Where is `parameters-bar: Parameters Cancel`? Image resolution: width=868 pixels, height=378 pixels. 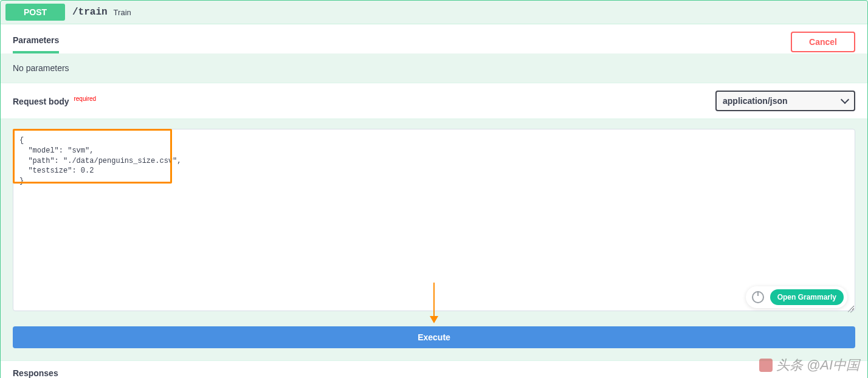 parameters-bar: Parameters Cancel is located at coordinates (434, 39).